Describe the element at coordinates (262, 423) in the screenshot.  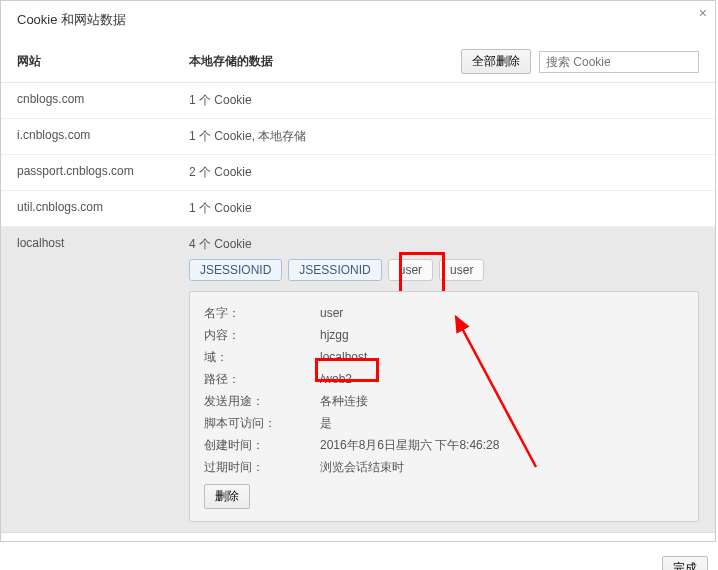
I see `detail-label: 脚本可访问：` at that location.